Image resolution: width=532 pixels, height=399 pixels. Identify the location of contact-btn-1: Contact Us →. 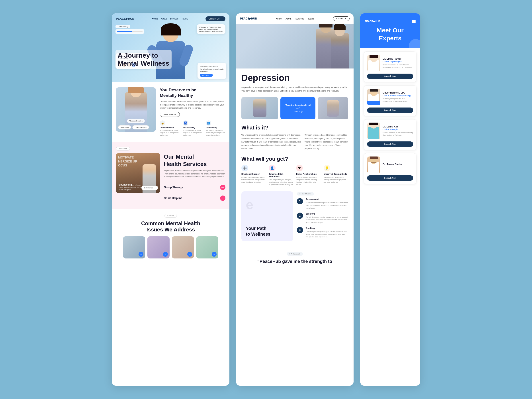
(215, 19).